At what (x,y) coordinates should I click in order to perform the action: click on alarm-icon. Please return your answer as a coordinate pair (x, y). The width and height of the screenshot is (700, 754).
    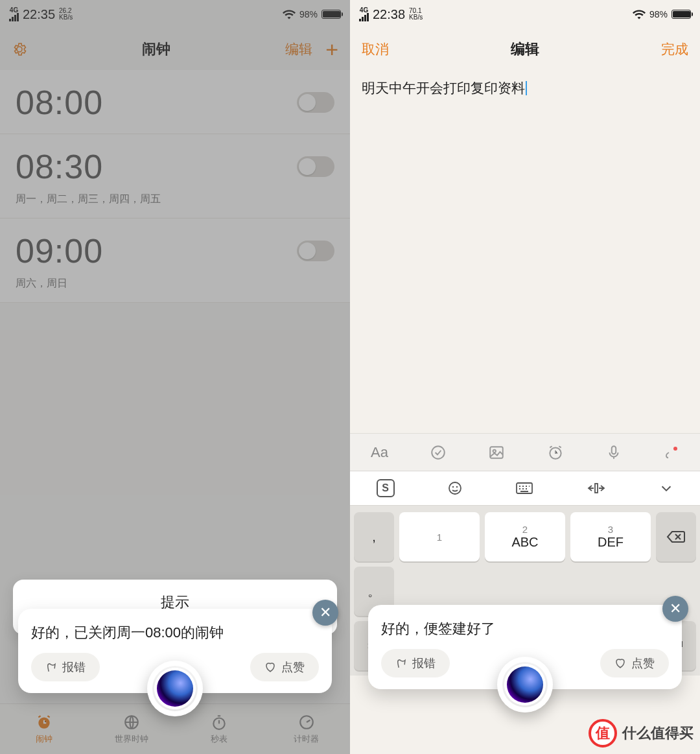
    Looking at the image, I should click on (555, 453).